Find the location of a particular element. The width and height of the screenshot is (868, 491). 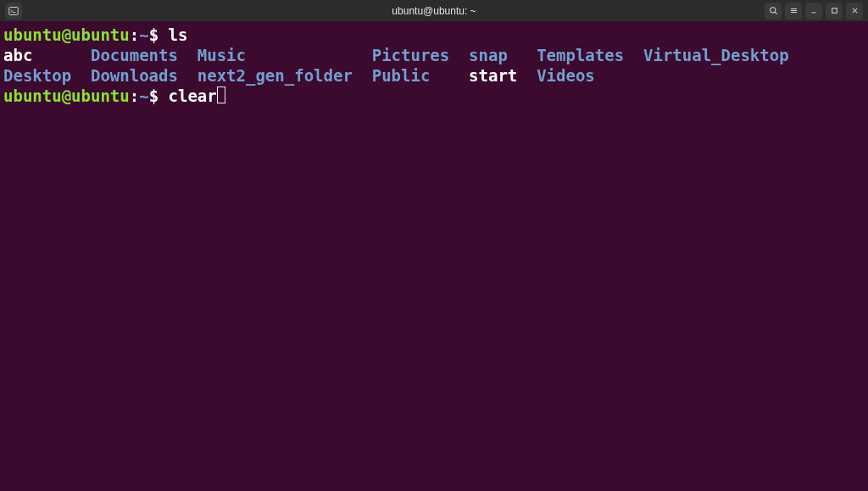

maximize-icon is located at coordinates (834, 10).